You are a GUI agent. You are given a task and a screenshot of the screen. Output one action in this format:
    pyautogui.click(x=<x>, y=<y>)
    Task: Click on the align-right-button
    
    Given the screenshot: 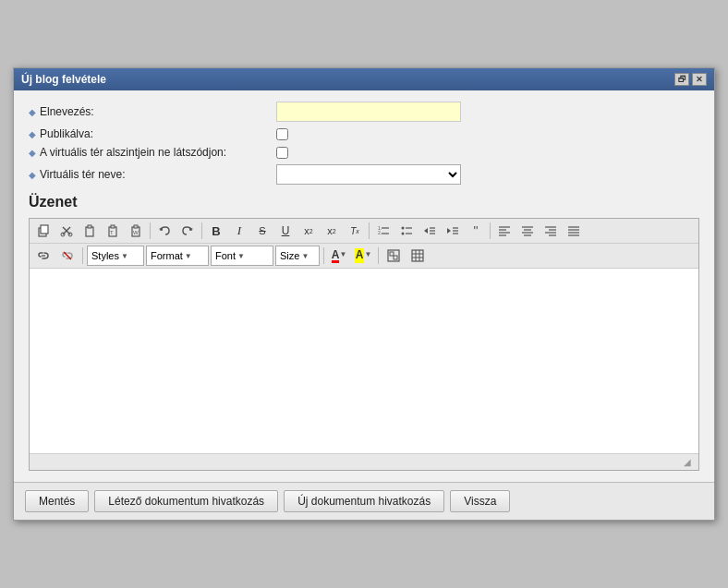 What is the action you would take?
    pyautogui.click(x=551, y=231)
    